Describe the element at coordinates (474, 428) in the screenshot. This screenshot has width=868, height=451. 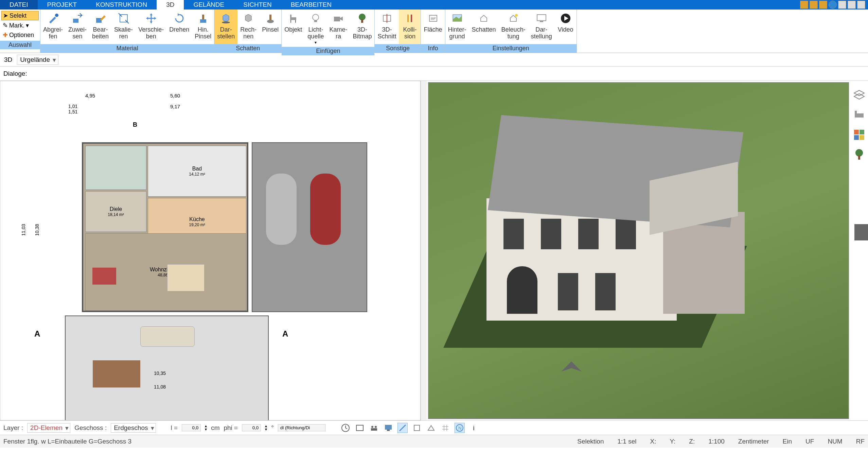
I see `info-icon: i` at that location.